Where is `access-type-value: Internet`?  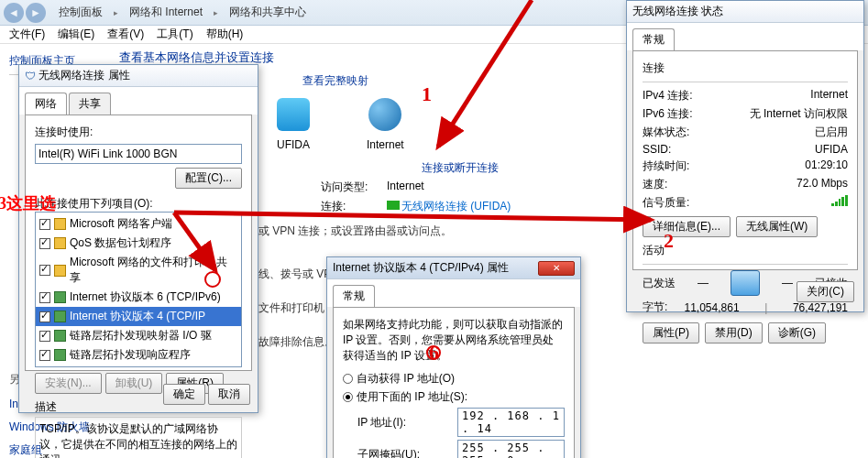
access-type-value: Internet is located at coordinates (405, 187).